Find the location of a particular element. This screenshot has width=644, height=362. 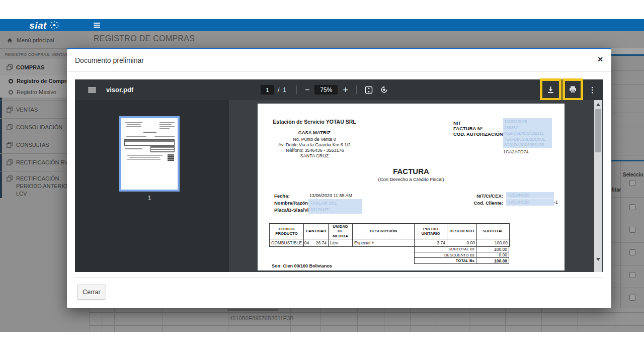

invoice-cod-autorizacion-label: CÓD. AUTORIZACIÓN is located at coordinates (478, 134).